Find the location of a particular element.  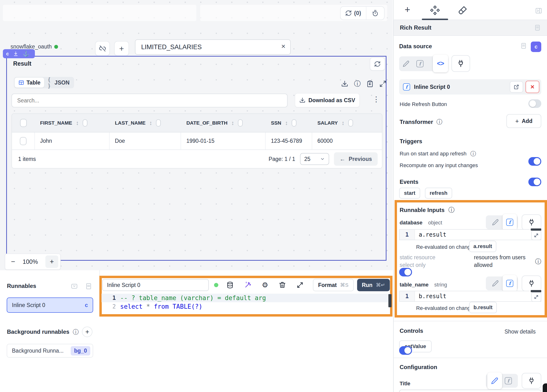

select-all-checkbox is located at coordinates (23, 123).